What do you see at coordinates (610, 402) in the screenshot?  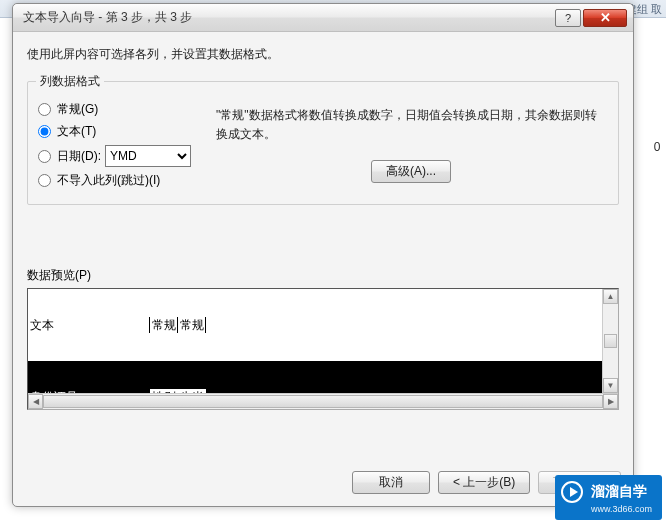 I see `scroll-right-icon: ▶` at bounding box center [610, 402].